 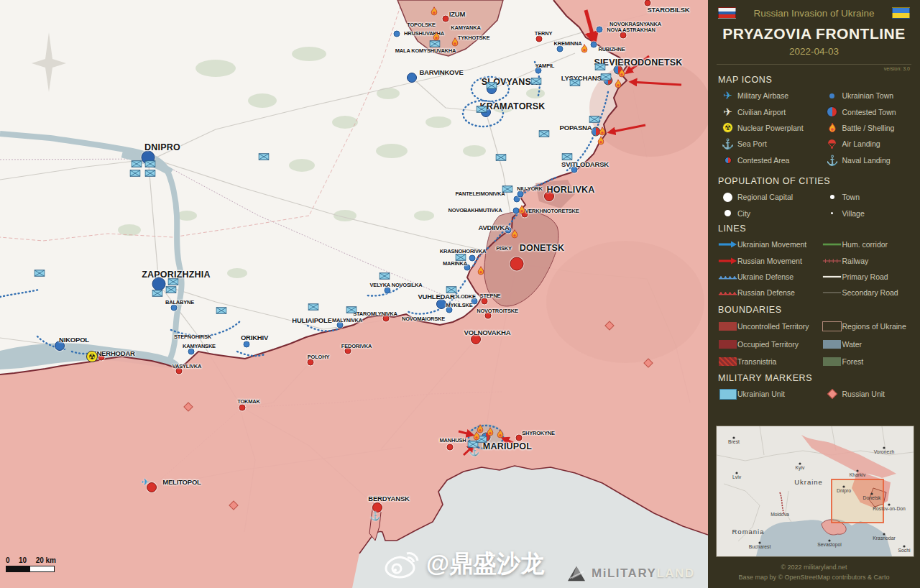 I want to click on war-title: Russian Invasion of Ukraine, so click(x=814, y=13).